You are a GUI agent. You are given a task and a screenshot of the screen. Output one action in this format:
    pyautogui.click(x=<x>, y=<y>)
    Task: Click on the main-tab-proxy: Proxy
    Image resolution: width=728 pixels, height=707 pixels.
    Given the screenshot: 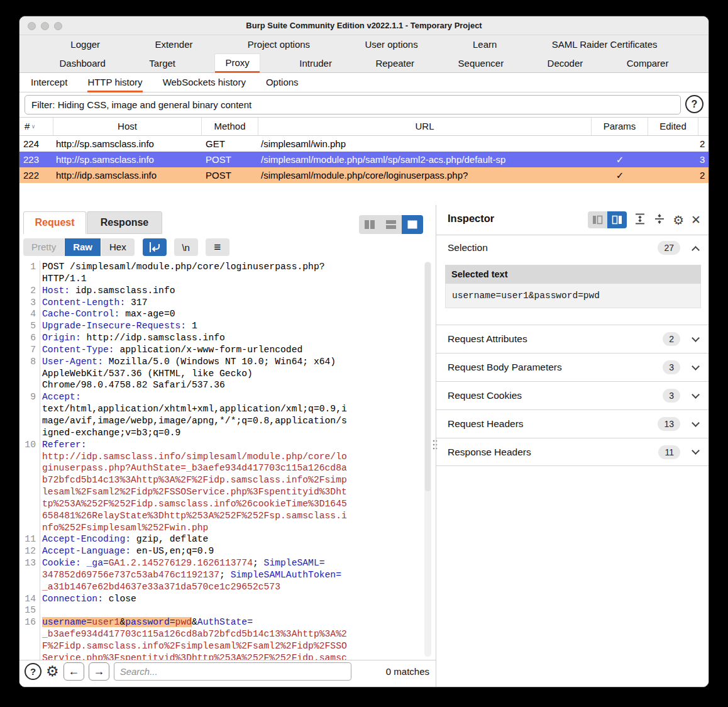 What is the action you would take?
    pyautogui.click(x=237, y=64)
    